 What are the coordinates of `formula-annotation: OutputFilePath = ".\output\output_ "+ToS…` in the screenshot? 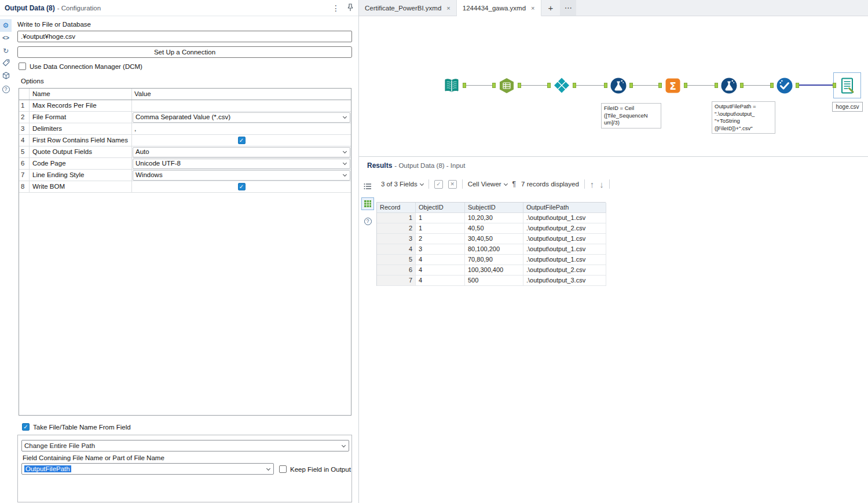 It's located at (744, 118).